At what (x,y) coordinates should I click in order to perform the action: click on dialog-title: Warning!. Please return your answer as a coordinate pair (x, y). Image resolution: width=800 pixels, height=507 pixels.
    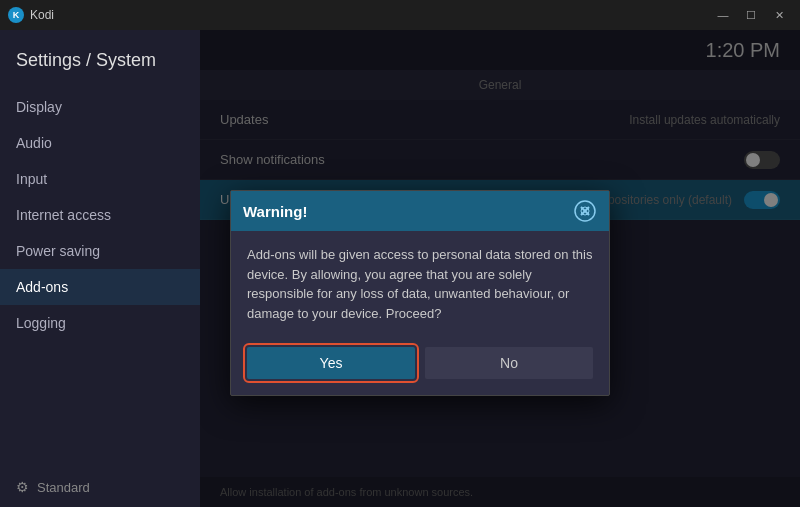
    Looking at the image, I should click on (275, 212).